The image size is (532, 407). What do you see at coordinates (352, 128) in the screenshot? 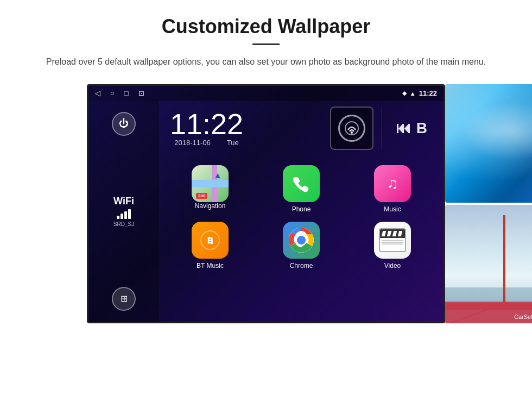
I see `media-icon-box` at bounding box center [352, 128].